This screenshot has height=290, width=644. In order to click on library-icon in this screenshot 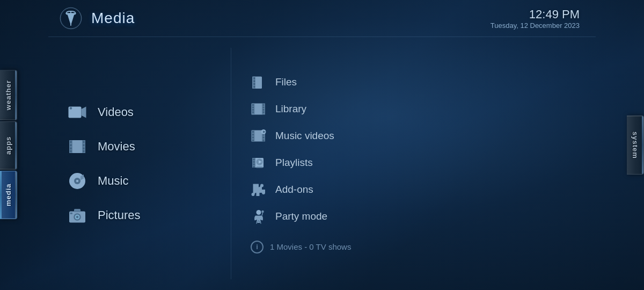, I will do `click(259, 109)`.